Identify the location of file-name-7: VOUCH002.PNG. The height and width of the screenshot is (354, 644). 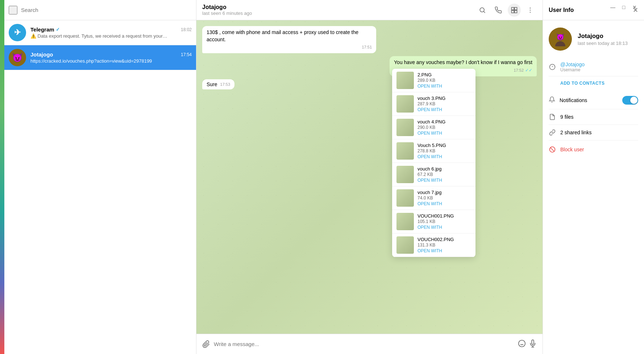
(444, 240).